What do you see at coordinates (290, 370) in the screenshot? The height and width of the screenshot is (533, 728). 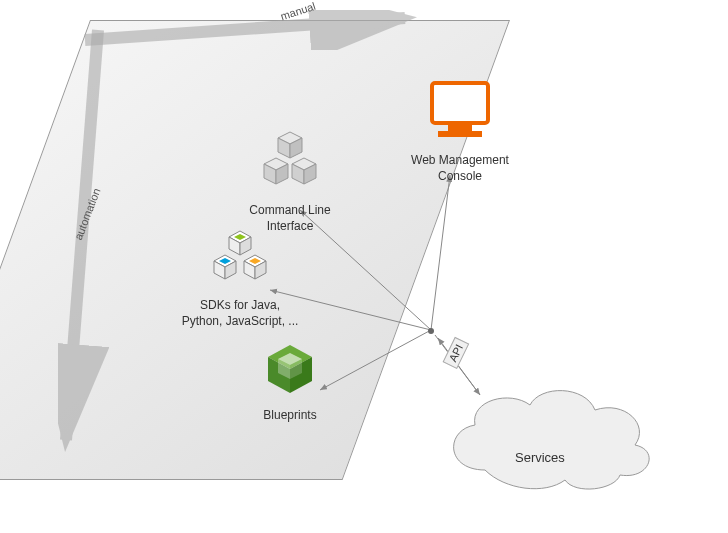 I see `blueprint-cube-icon` at bounding box center [290, 370].